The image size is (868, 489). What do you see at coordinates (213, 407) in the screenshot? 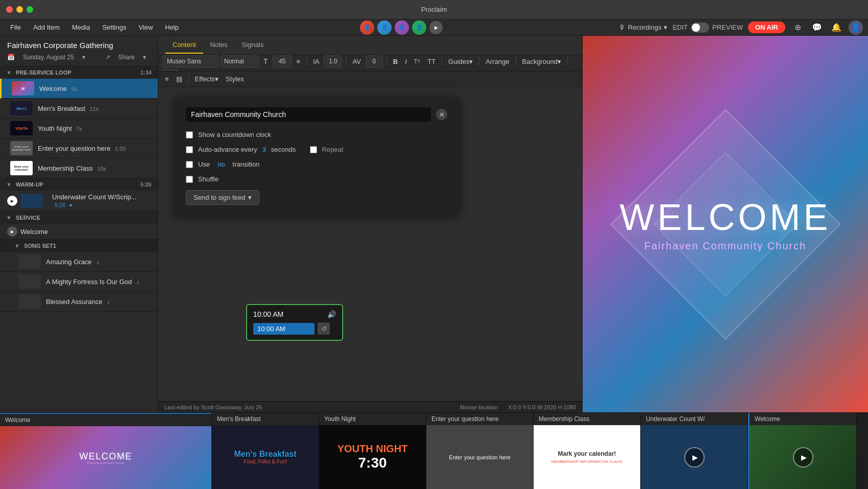
I see `last-edited-text: Last edited by Scott Gassoway, July 26` at bounding box center [213, 407].